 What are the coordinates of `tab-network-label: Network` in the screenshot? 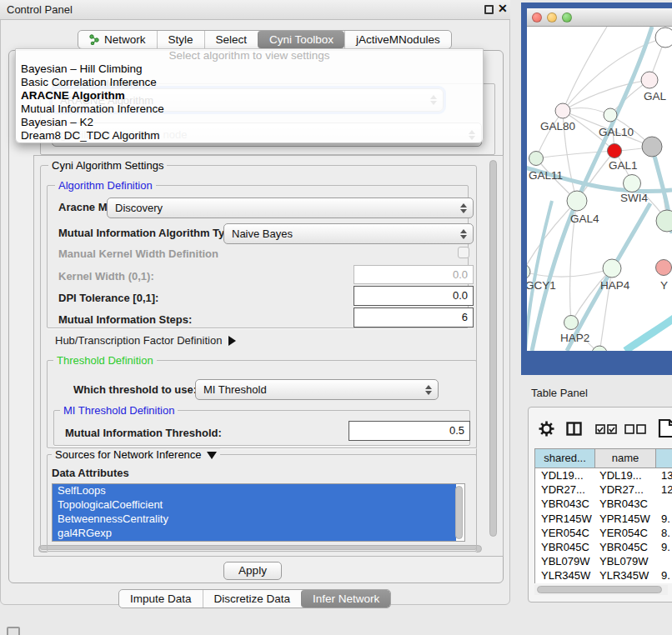 It's located at (125, 40).